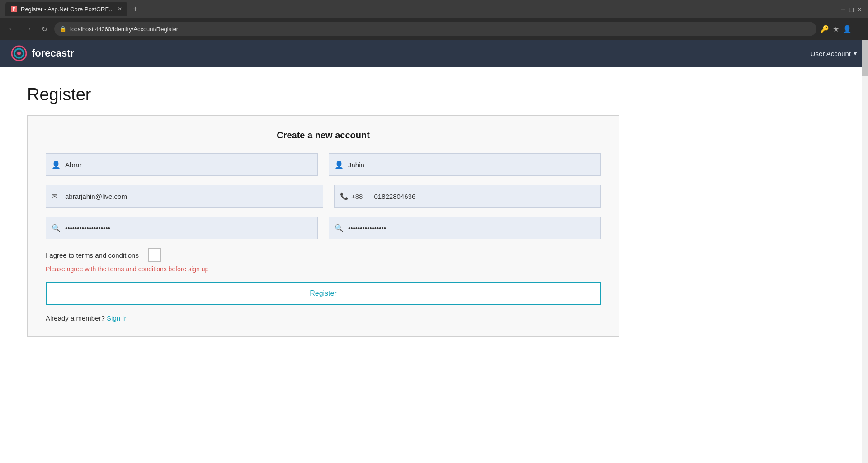 The image size is (868, 463). I want to click on error-message: Please agree with the terms and conditio…, so click(323, 269).